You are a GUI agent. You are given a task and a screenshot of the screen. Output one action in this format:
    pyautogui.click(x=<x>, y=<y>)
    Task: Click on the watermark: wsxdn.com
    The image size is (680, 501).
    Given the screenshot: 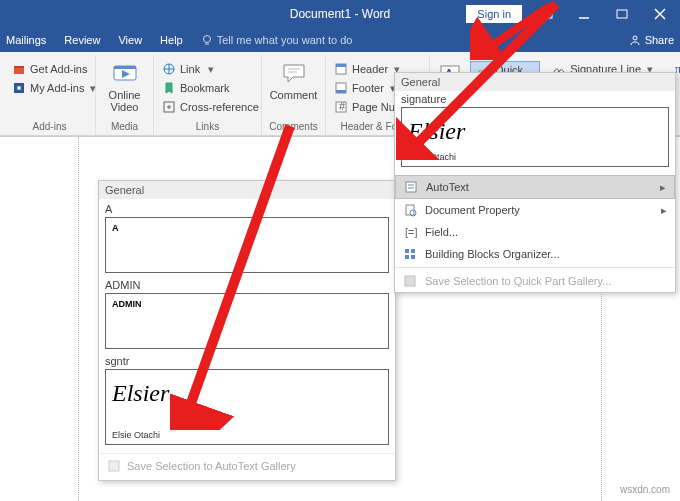 What is the action you would take?
    pyautogui.click(x=645, y=490)
    